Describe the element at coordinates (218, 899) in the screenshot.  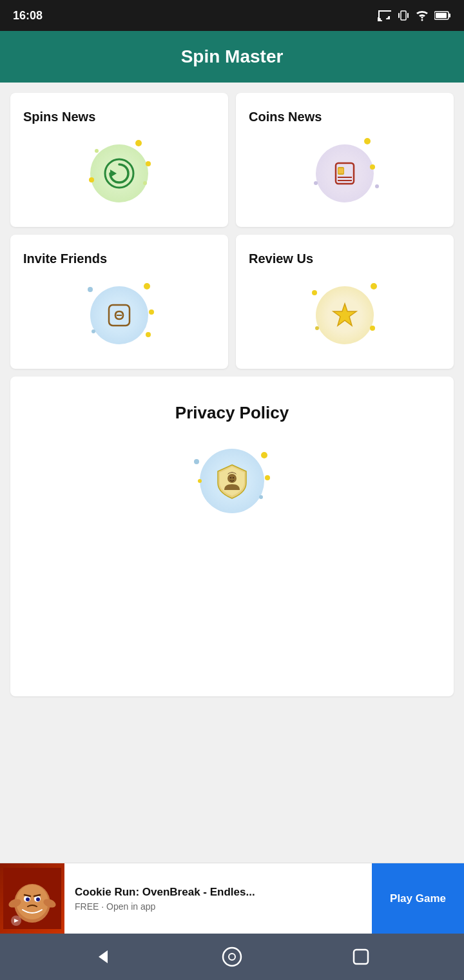
I see `ad-text-area: Cookie Run: OvenBreak - Endles... FREE ·…` at that location.